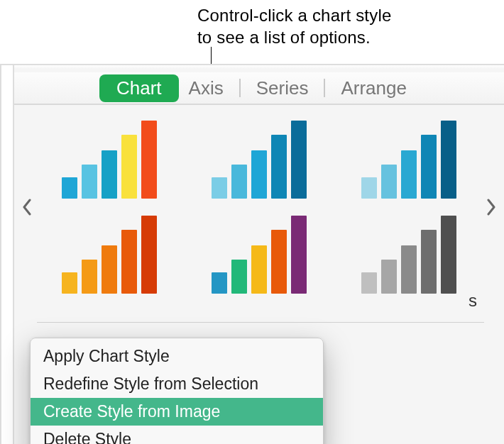 The image size is (504, 444). What do you see at coordinates (177, 435) in the screenshot?
I see `menu-delete-style: Delete Style` at bounding box center [177, 435].